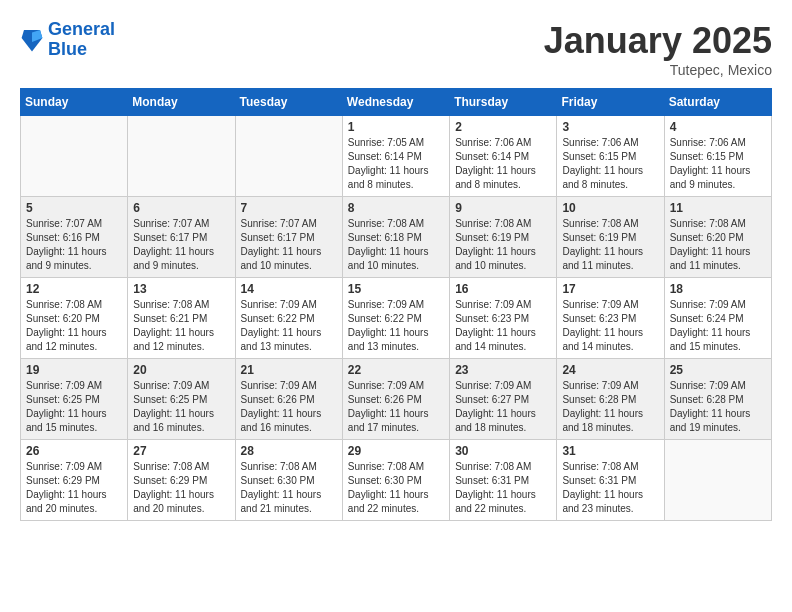 This screenshot has height=612, width=792. I want to click on calendar-day-cell: 29Sunrise: 7:08 AMSunset: 6:30 PMDayligh…, so click(396, 480).